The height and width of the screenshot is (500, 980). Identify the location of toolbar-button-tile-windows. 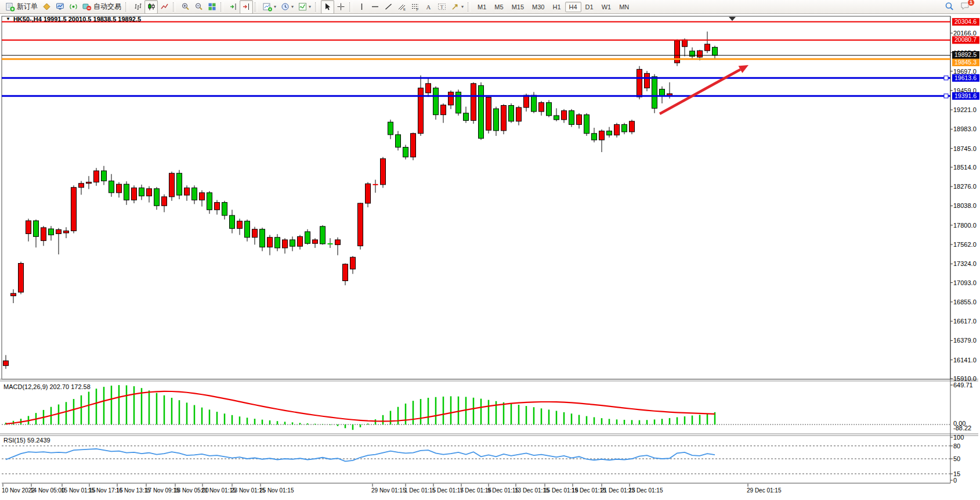
(212, 7).